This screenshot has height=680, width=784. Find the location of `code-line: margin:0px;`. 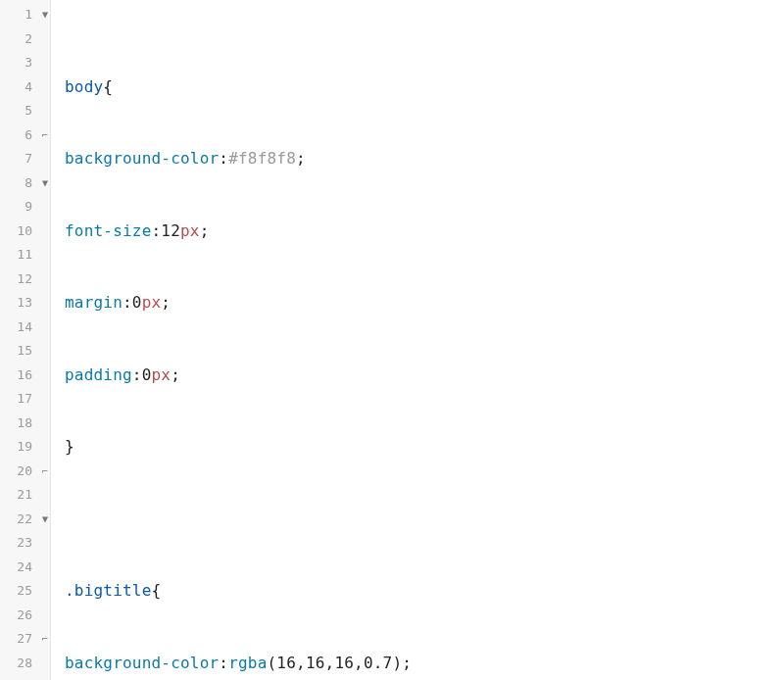

code-line: margin:0px; is located at coordinates (424, 304).